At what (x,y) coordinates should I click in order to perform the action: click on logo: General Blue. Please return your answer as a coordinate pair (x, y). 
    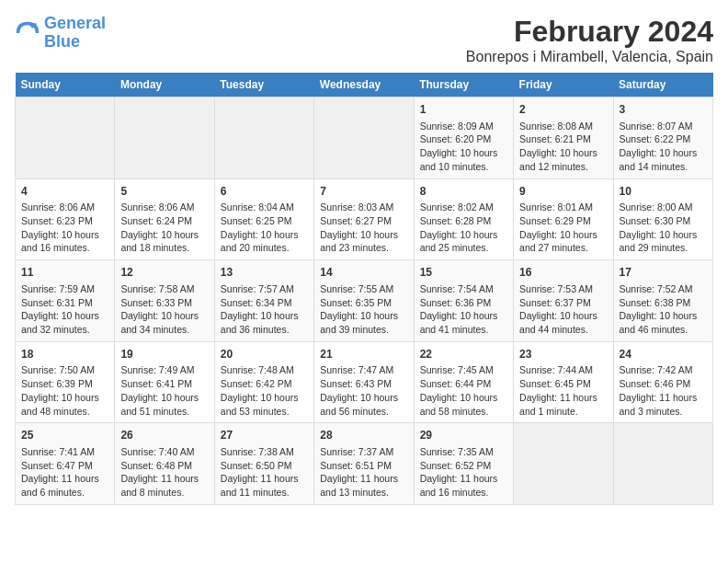
    Looking at the image, I should click on (61, 33).